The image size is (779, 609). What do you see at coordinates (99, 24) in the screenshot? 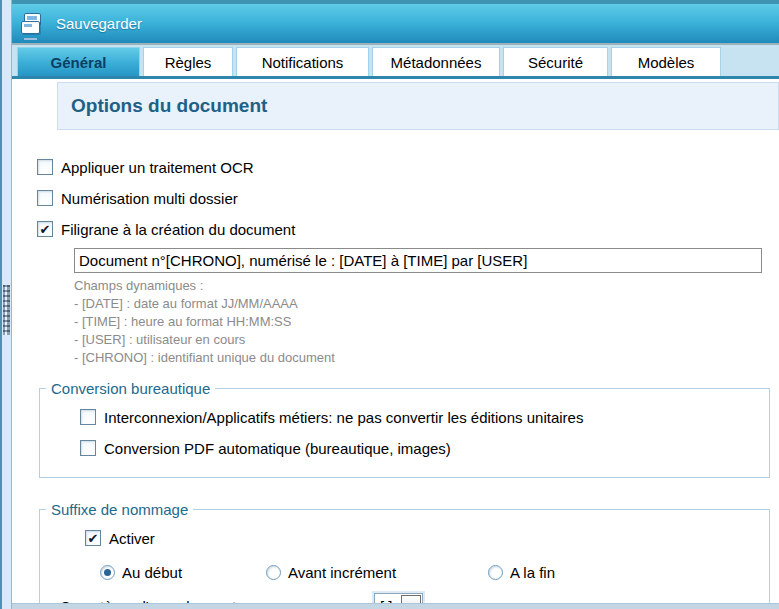
I see `dialog-title: Sauvegarder` at bounding box center [99, 24].